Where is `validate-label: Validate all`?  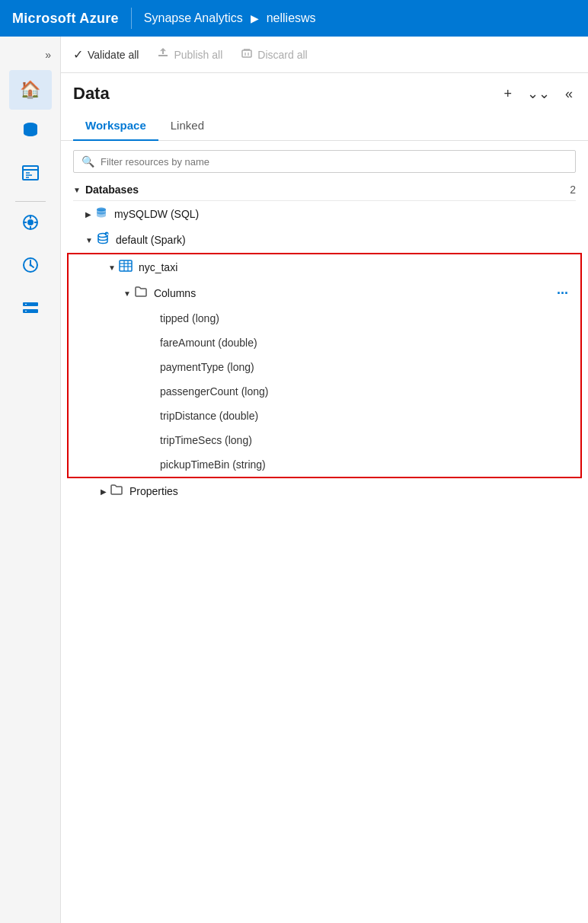 validate-label: Validate all is located at coordinates (113, 55).